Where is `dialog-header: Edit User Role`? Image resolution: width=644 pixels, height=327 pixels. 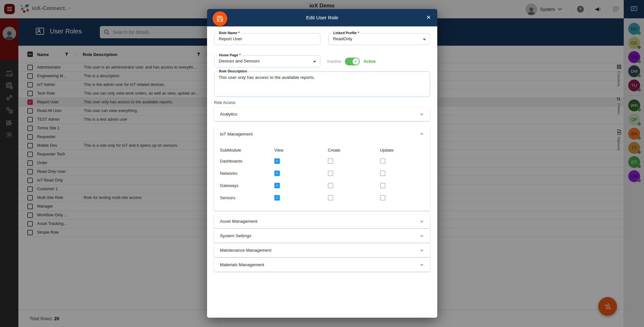 dialog-header: Edit User Role is located at coordinates (322, 18).